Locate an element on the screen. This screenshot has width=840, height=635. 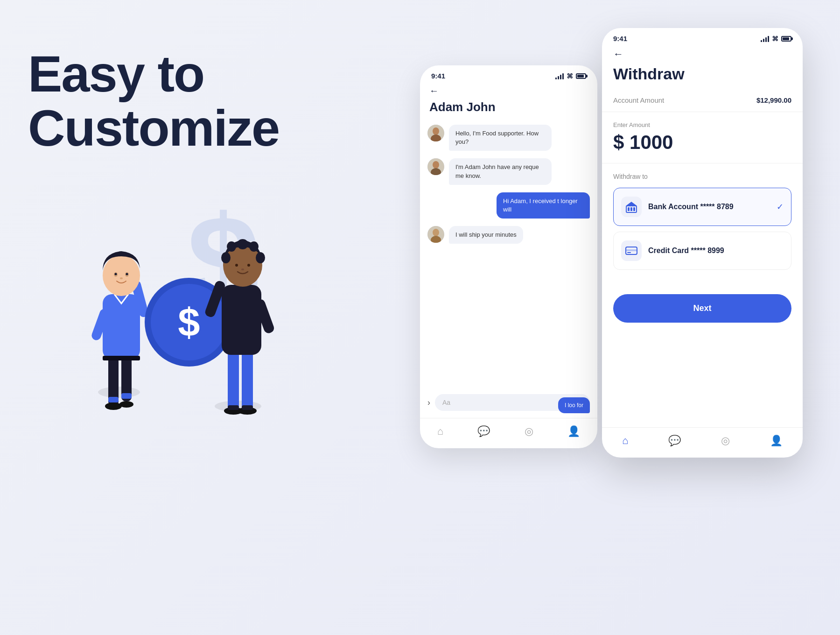
chat-name: Adam John is located at coordinates (509, 107).